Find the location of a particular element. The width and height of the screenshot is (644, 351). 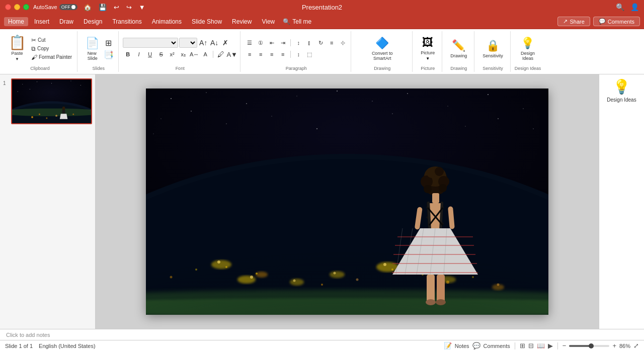

menu-animations: Animations is located at coordinates (167, 22).